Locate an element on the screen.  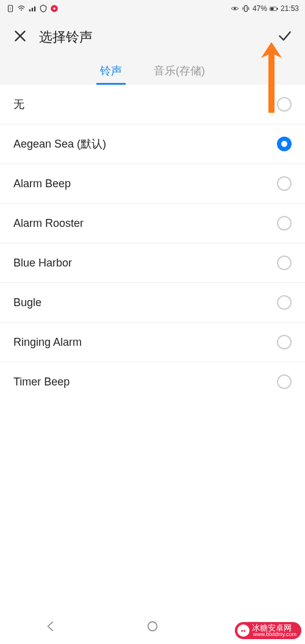
shield-icon is located at coordinates (43, 9).